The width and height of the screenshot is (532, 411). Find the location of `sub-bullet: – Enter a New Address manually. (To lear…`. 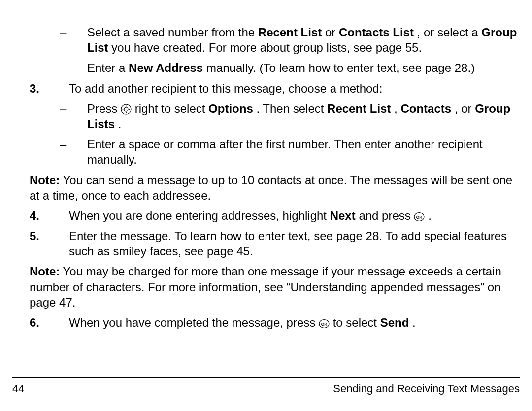

sub-bullet: – Enter a New Address manually. (To lear… is located at coordinates (266, 68).